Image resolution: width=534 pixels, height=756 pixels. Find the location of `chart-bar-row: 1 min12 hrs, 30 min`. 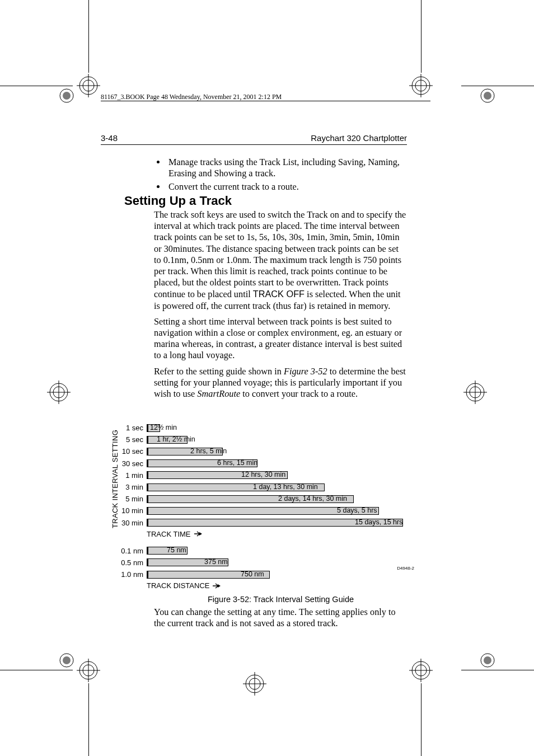

chart-bar-row: 1 min12 hrs, 30 min is located at coordinates (260, 476).